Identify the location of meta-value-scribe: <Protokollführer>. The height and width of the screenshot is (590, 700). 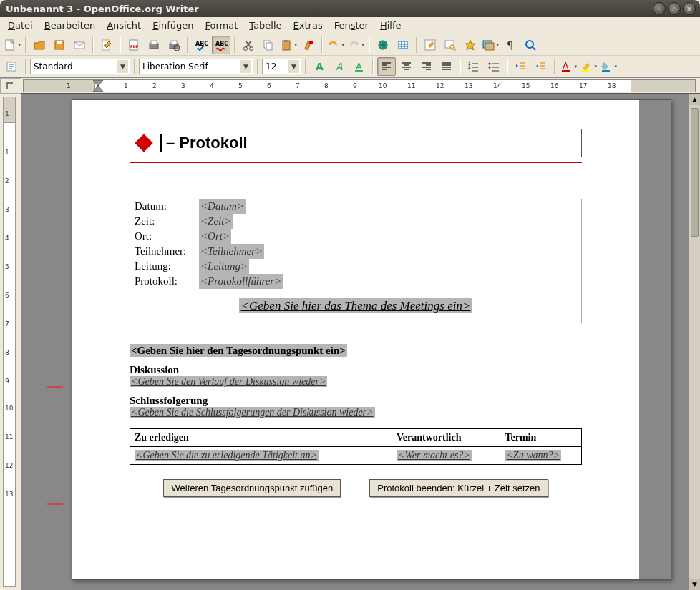
(240, 282).